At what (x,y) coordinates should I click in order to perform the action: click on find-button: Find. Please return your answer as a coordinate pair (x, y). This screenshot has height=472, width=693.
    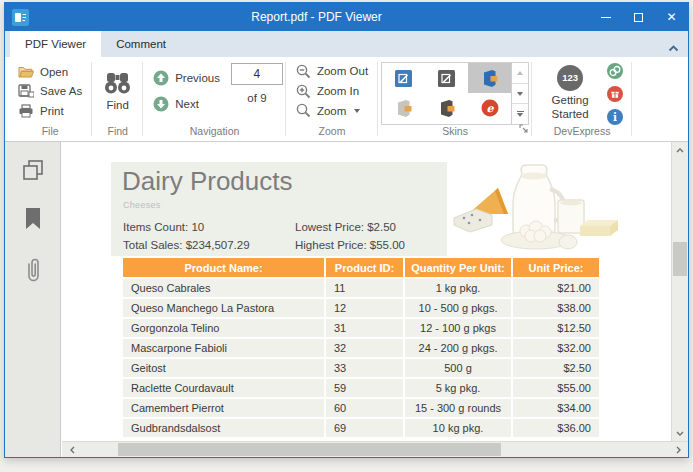
    Looking at the image, I should click on (118, 91).